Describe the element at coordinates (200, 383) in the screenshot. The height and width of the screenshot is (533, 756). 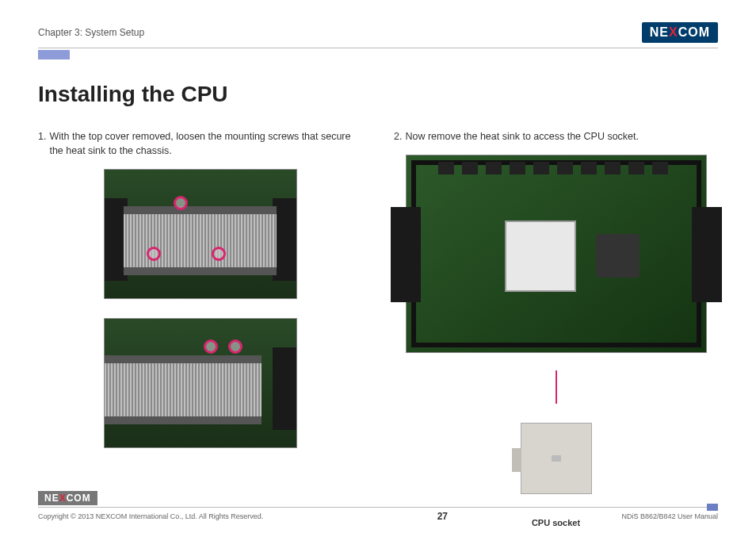
I see `figure-heatsink-bottom` at that location.